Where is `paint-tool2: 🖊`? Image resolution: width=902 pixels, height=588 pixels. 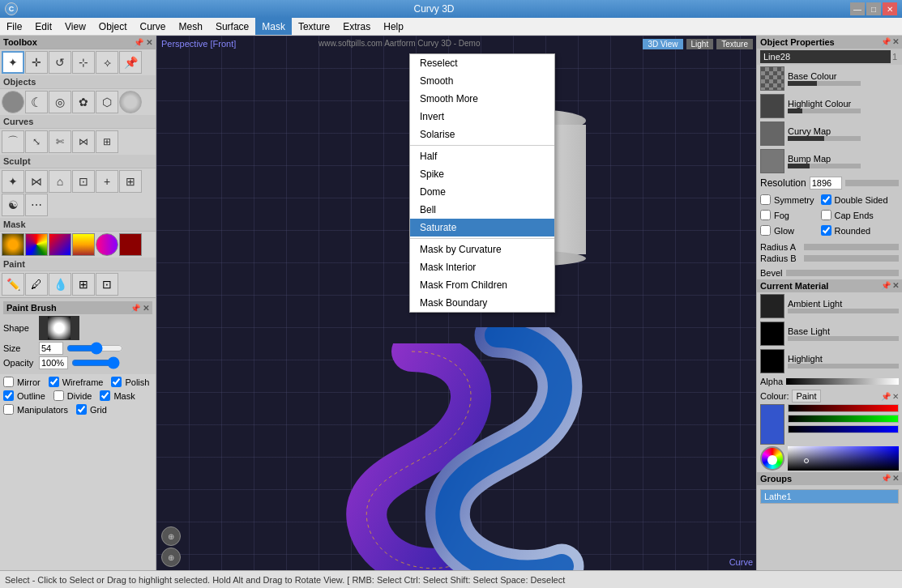
paint-tool2: 🖊 is located at coordinates (36, 284).